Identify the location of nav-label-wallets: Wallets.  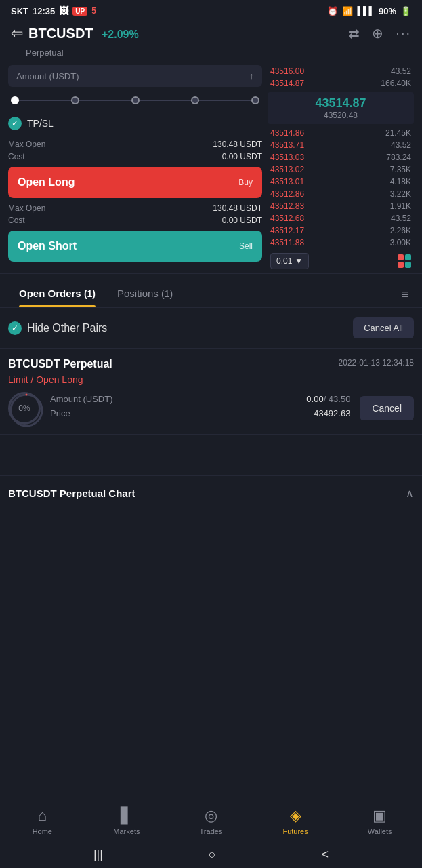
(380, 831).